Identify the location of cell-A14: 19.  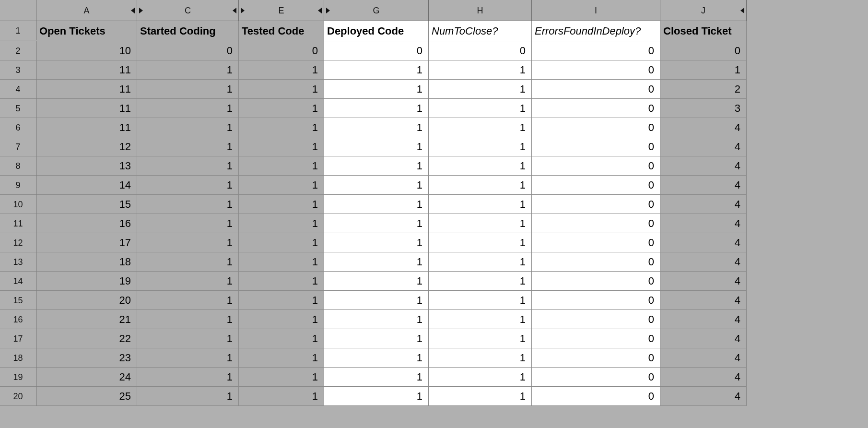
(87, 281).